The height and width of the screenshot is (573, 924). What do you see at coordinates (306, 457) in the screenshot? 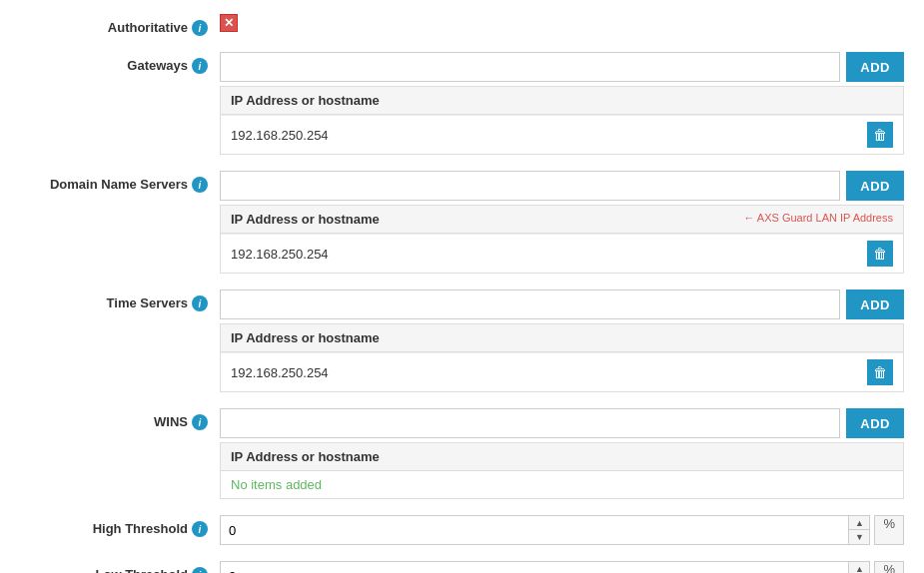
I see `wins-column-header: IP Address or hostname` at bounding box center [306, 457].